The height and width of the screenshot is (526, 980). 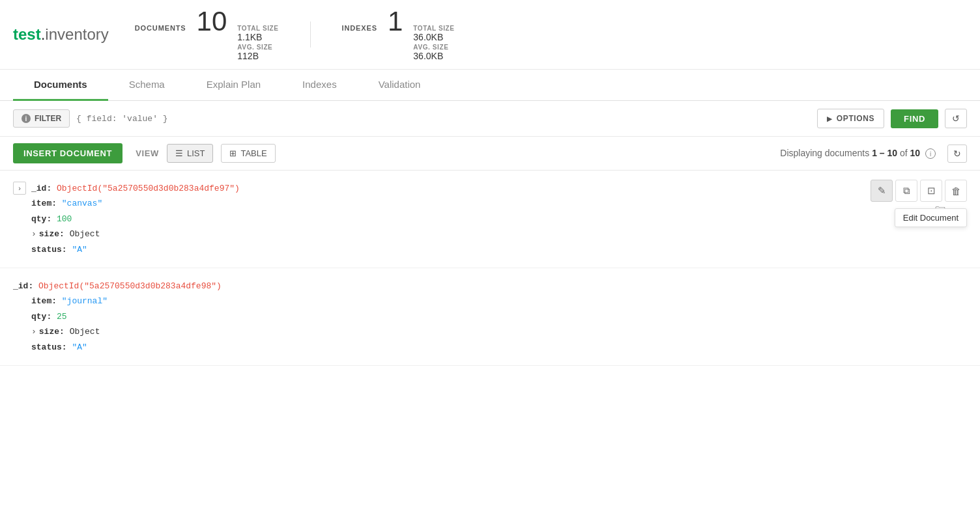 I want to click on idx-avg-size-label: AVG. SIZE, so click(x=431, y=47).